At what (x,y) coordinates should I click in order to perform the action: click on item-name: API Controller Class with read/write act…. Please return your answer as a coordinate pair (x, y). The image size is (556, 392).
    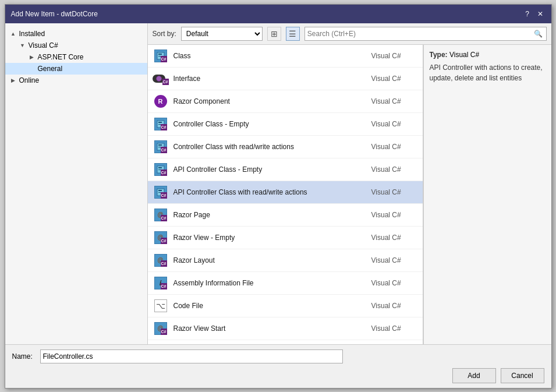
    Looking at the image, I should click on (270, 192).